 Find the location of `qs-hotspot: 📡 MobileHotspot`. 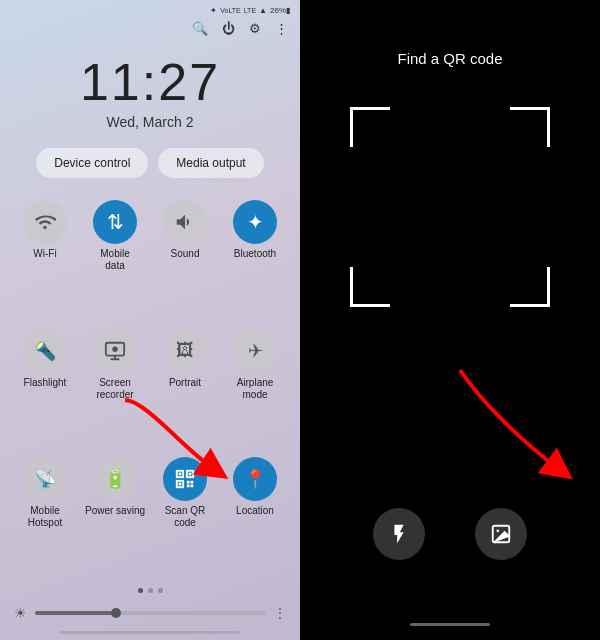

qs-hotspot: 📡 MobileHotspot is located at coordinates (45, 514).